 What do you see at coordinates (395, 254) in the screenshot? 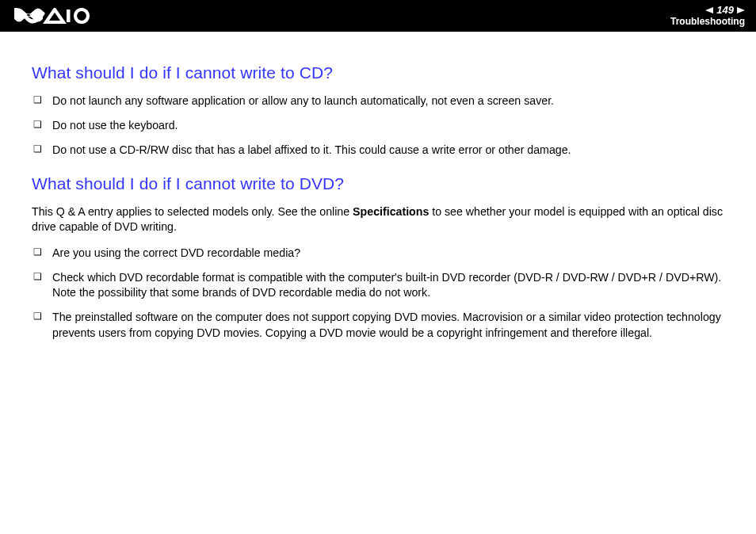
I see `list-item: Are you using the correct DVD recordable…` at bounding box center [395, 254].